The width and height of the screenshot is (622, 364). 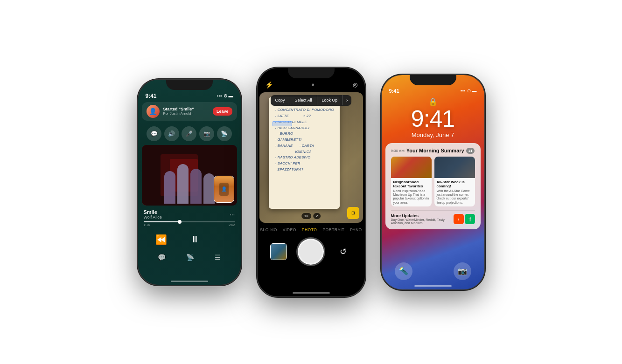 What do you see at coordinates (189, 258) in the screenshot?
I see `p1-bottom-controls: 💬 📡 ☰` at bounding box center [189, 258].